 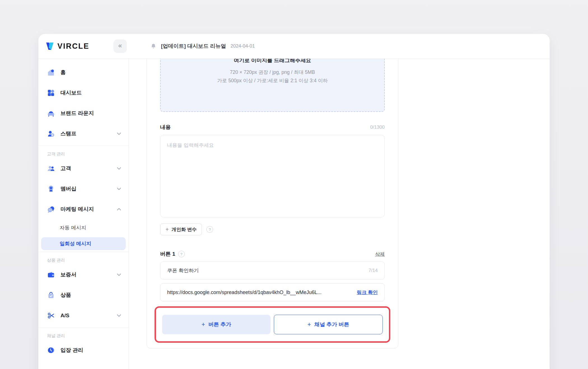 What do you see at coordinates (165, 127) in the screenshot?
I see `content-label: 내용` at bounding box center [165, 127].